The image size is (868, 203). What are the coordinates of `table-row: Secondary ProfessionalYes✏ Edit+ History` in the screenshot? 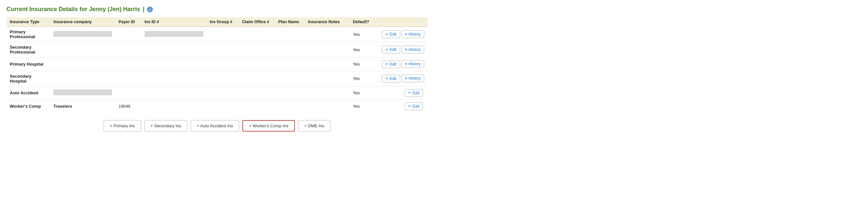 It's located at (217, 50).